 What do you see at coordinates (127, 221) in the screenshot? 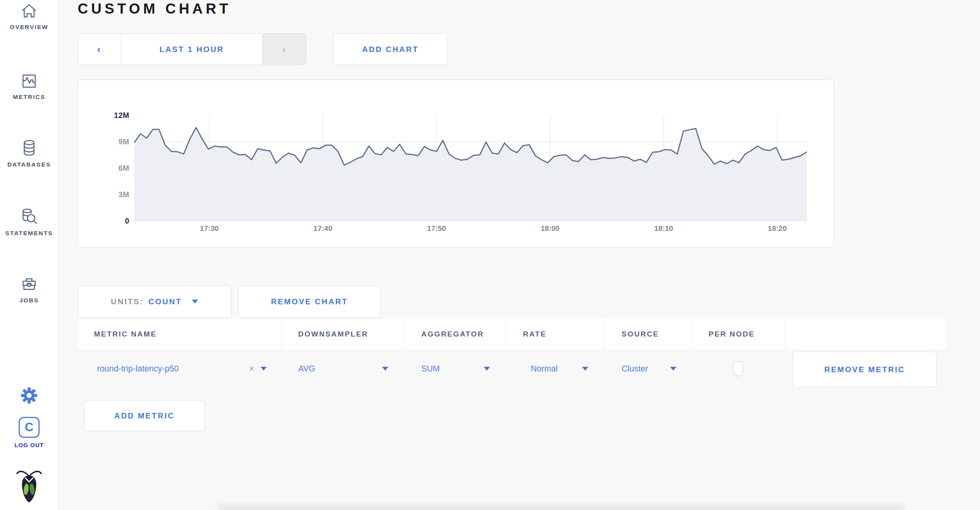
I see `y-tick-label: 0` at bounding box center [127, 221].